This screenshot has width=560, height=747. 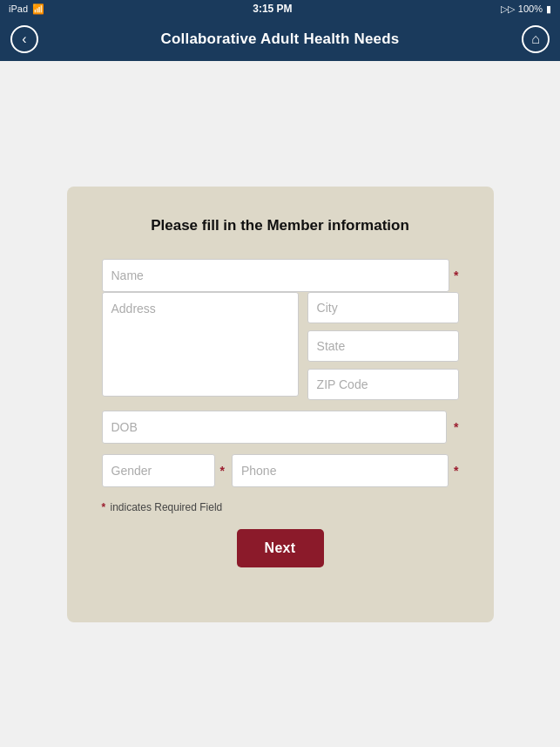 I want to click on gender-field-group: *, so click(x=164, y=471).